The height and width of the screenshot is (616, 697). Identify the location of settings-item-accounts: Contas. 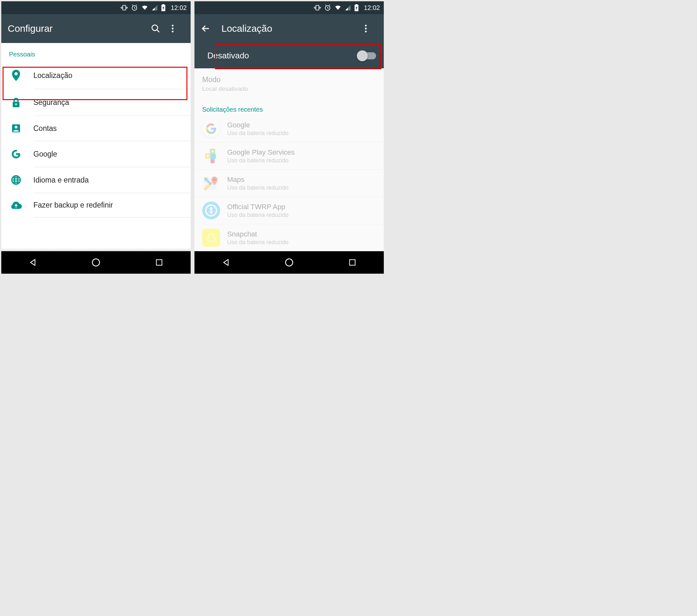
(96, 128).